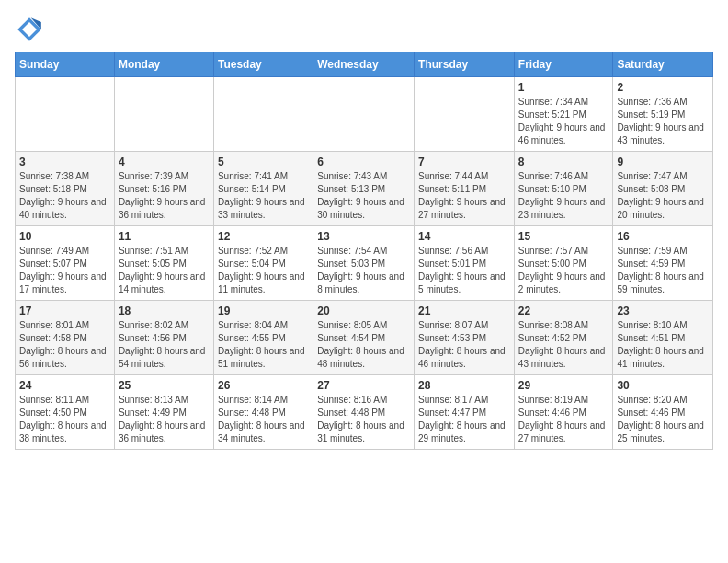 The width and height of the screenshot is (728, 563). I want to click on day-number: 12, so click(263, 236).